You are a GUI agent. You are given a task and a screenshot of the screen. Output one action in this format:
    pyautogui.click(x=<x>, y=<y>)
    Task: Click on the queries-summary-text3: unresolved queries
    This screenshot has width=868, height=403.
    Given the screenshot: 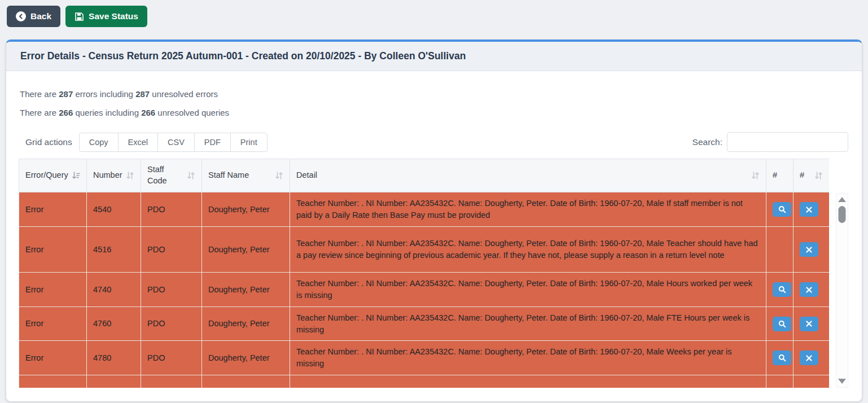 What is the action you would take?
    pyautogui.click(x=192, y=113)
    